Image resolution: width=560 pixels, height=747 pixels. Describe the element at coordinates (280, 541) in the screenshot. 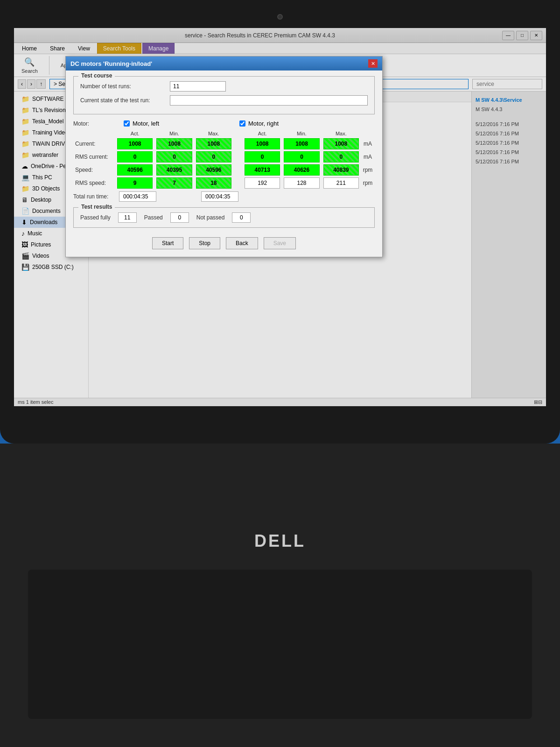

I see `dell-logo: DELL` at that location.